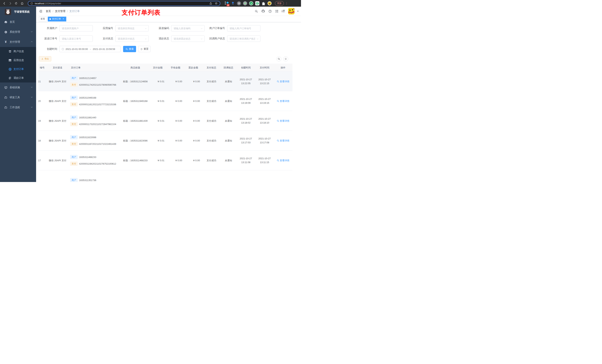  I want to click on yen-circle-icon, so click(10, 69).